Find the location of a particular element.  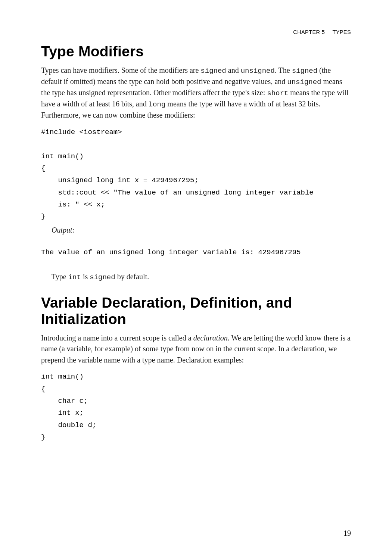

code-inline-short: short is located at coordinates (278, 93).